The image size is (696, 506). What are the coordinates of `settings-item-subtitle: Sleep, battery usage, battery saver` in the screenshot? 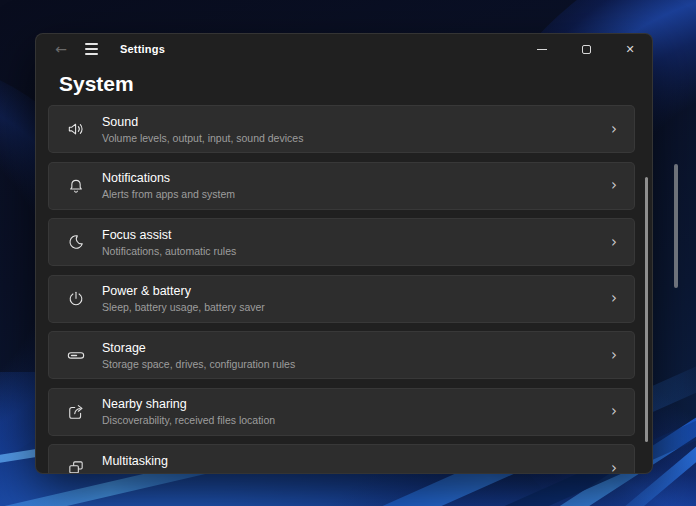 It's located at (184, 307).